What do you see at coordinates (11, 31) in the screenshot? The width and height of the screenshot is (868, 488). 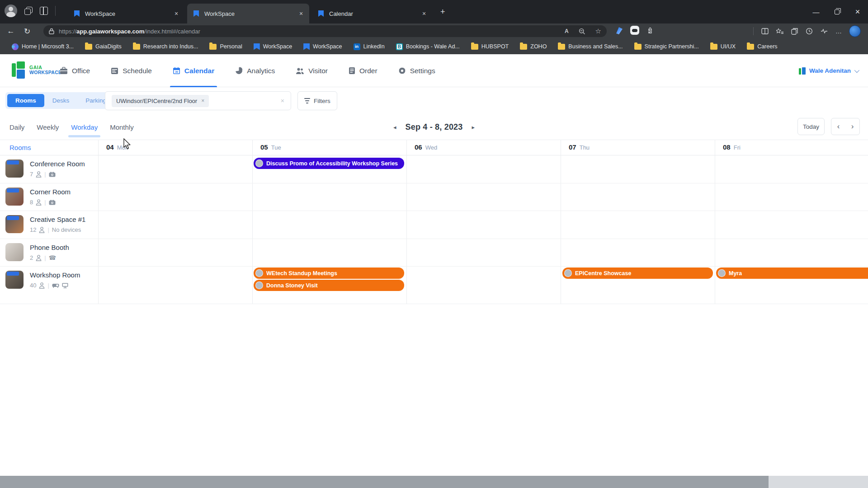 I see `back-button: ←` at bounding box center [11, 31].